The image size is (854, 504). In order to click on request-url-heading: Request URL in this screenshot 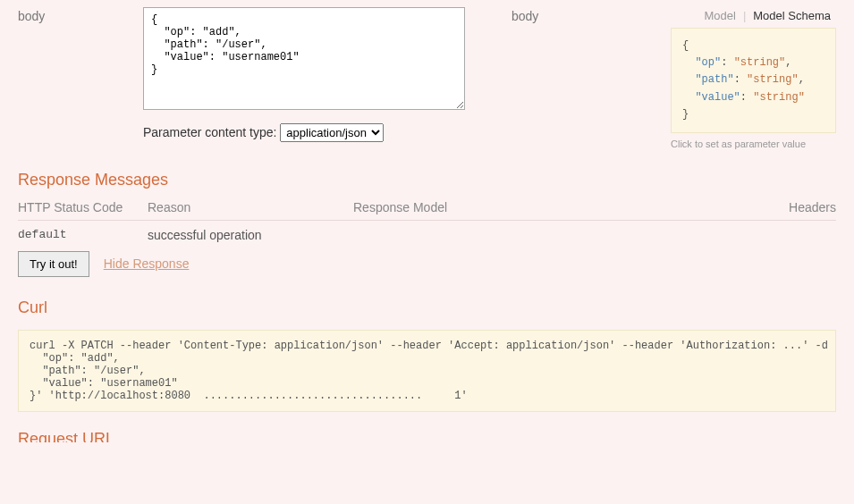, I will do `click(427, 436)`.